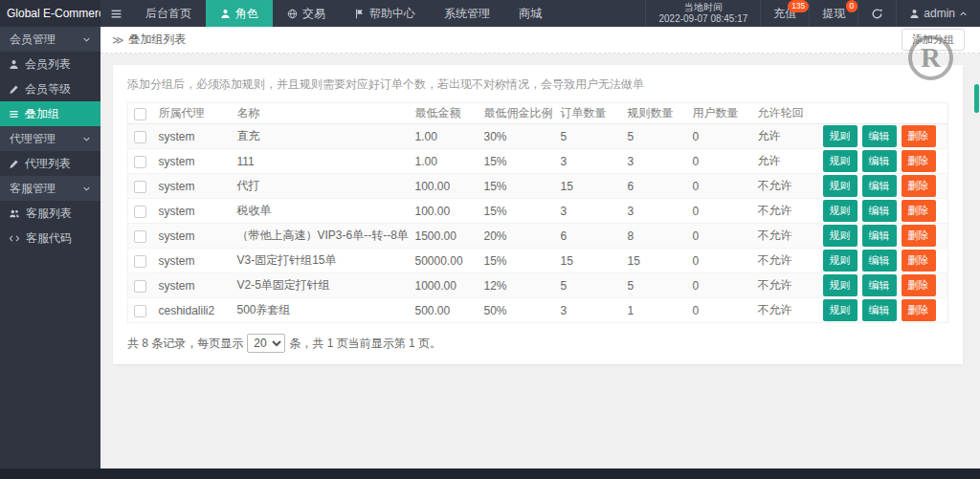 This screenshot has height=479, width=980. What do you see at coordinates (444, 114) in the screenshot?
I see `column-header: 最低金额` at bounding box center [444, 114].